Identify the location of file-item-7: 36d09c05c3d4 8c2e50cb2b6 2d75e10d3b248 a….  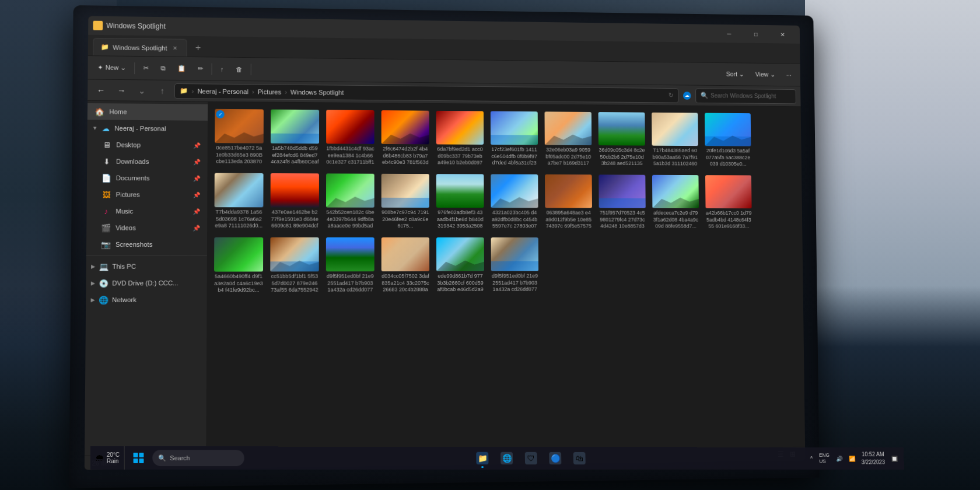
(622, 140).